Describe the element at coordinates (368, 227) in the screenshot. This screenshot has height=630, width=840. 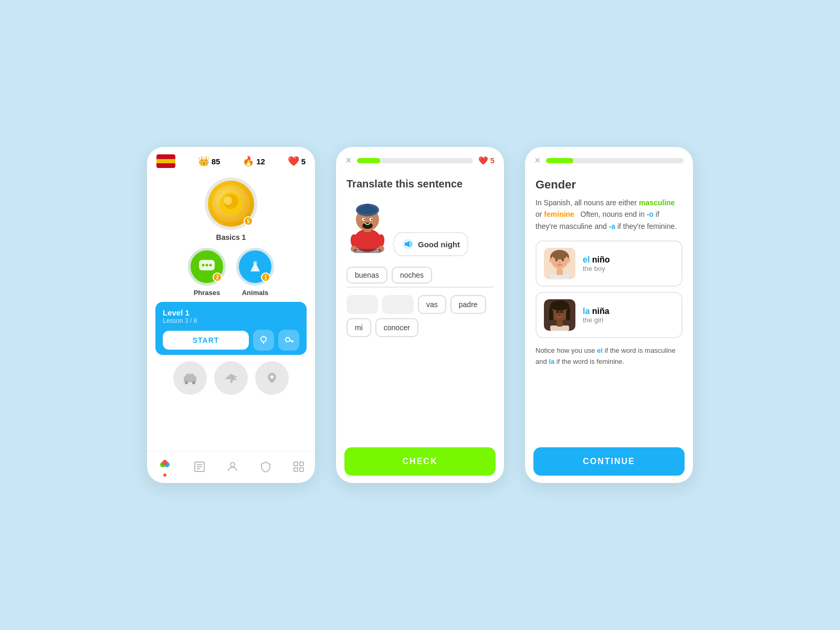
I see `character-illustration` at that location.